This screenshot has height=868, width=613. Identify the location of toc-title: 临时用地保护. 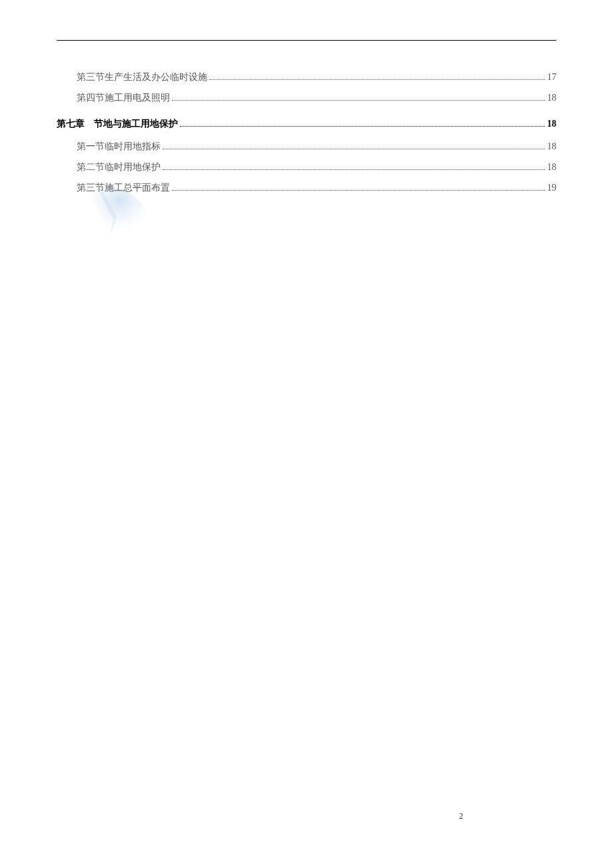
(133, 168).